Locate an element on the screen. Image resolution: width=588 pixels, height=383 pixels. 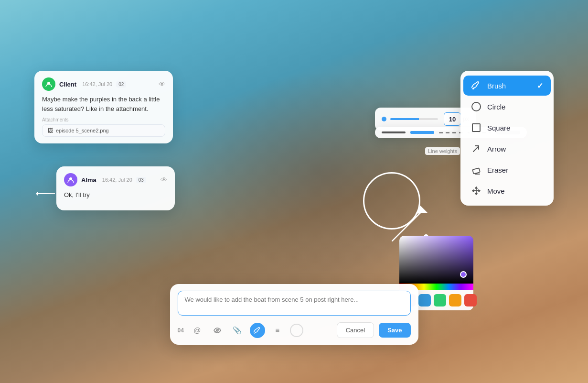
tool-move: Move is located at coordinates (507, 191).